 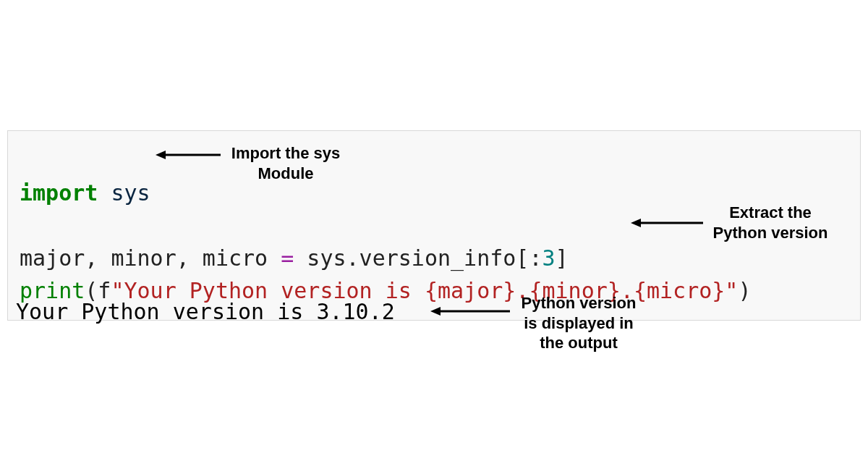 I want to click on annotation-extract-version: Extract the Python version, so click(x=770, y=223).